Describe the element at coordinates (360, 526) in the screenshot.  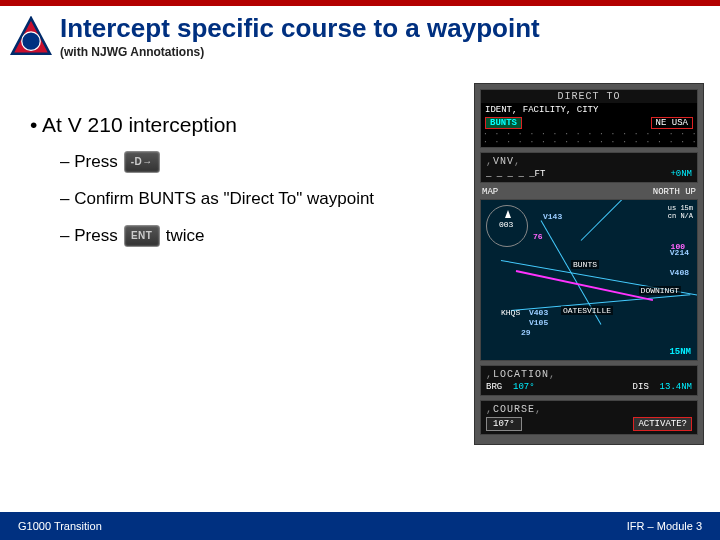
I see `footer-bar: G1000 Transition IFR – Module 3` at that location.